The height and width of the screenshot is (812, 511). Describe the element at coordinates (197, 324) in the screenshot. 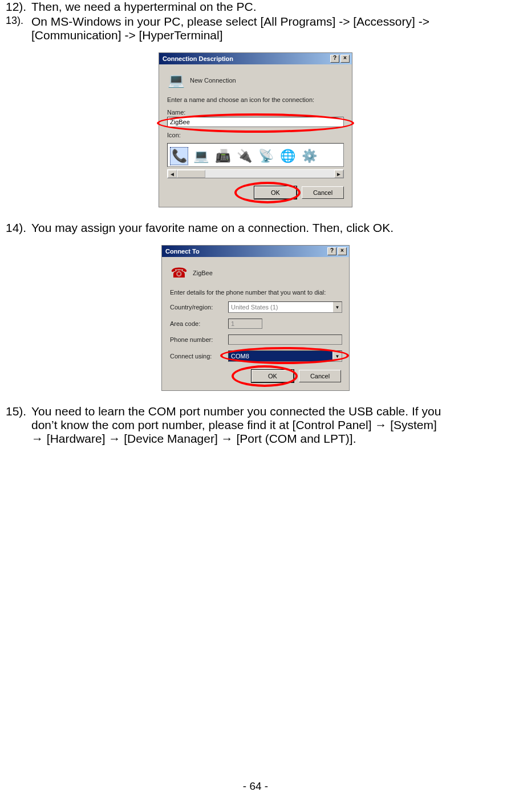

I see `area-code-label: Area code:` at that location.